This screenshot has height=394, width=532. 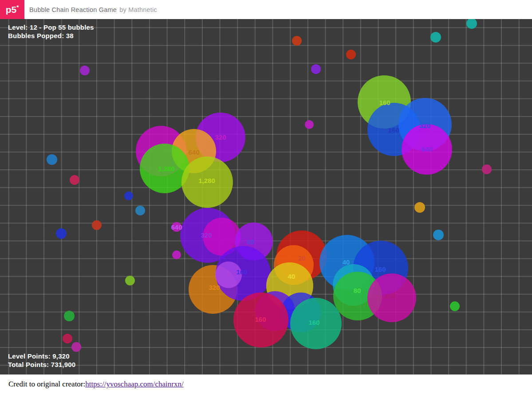 What do you see at coordinates (47, 384) in the screenshot?
I see `credit-text: Credit to original creator:` at bounding box center [47, 384].